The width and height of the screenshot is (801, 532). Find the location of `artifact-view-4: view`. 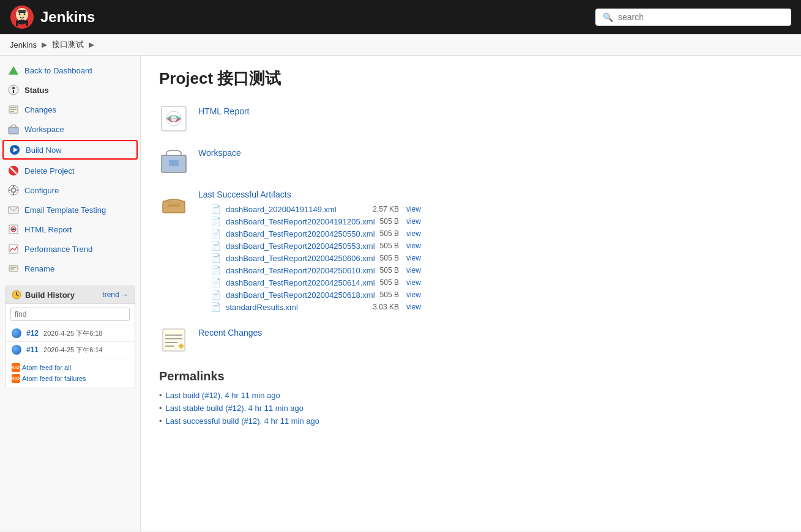

artifact-view-4: view is located at coordinates (414, 258).